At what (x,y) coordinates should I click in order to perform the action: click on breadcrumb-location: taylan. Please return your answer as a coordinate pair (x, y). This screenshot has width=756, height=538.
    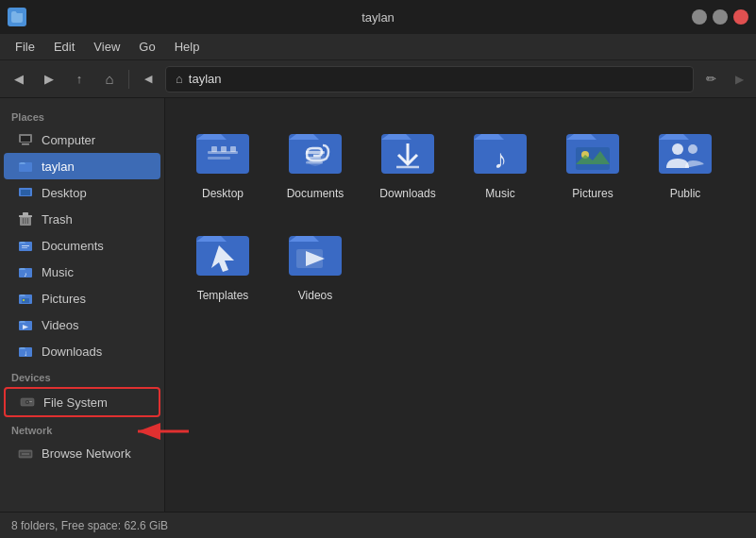
    Looking at the image, I should click on (206, 79).